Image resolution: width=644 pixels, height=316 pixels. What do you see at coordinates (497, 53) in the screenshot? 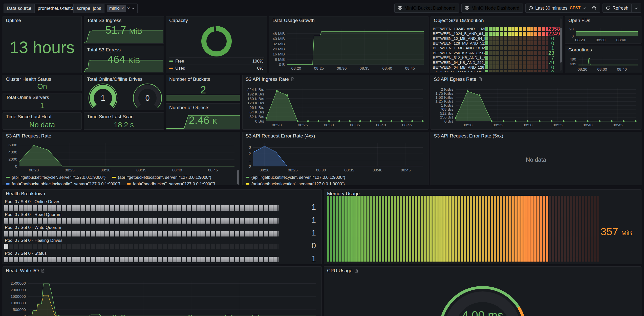
I see `object-size-row: BETWEEN_256_KB_AND_512_KB 23` at bounding box center [497, 53].